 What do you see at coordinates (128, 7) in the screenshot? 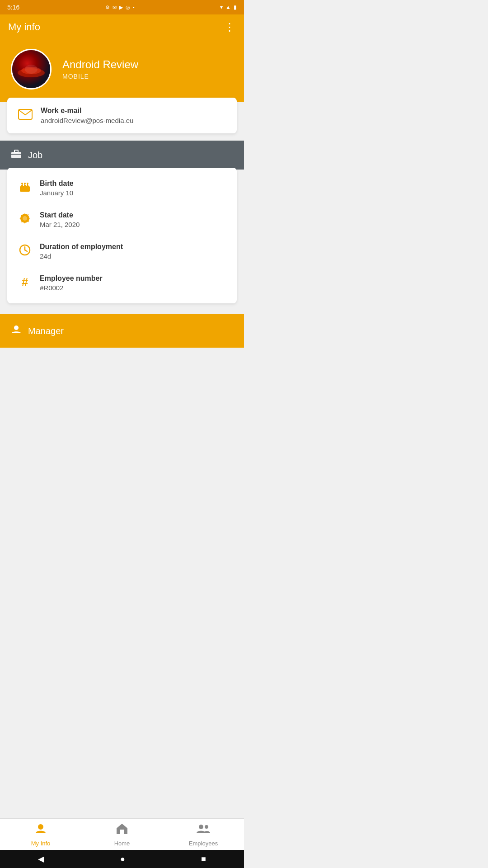
I see `sync-icon: ◎` at bounding box center [128, 7].